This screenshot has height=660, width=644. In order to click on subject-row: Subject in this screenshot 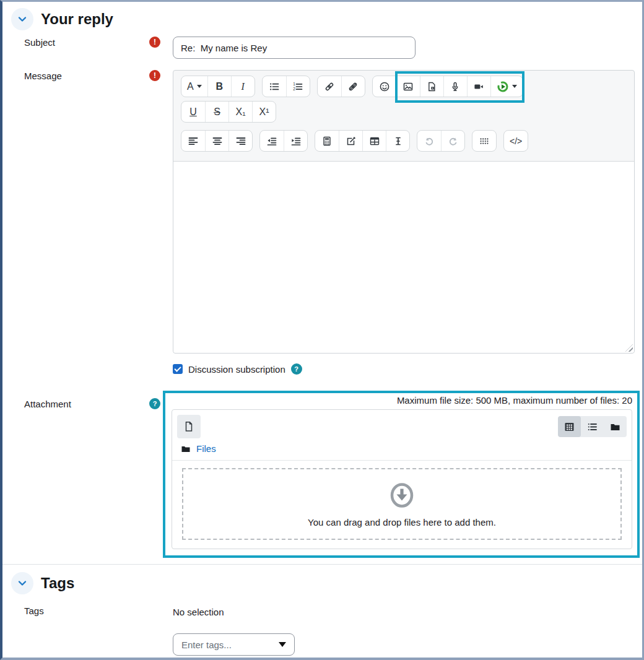, I will do `click(322, 48)`.